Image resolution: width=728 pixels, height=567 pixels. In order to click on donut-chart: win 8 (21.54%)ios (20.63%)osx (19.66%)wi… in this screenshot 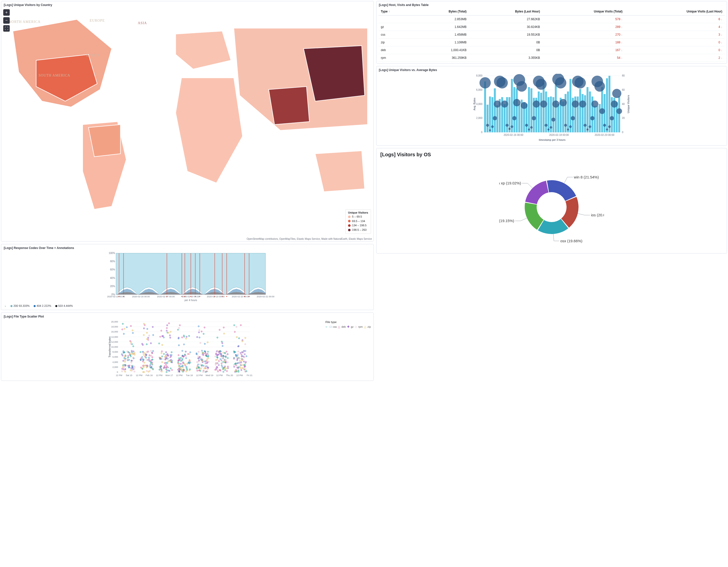, I will do `click(552, 206)`.